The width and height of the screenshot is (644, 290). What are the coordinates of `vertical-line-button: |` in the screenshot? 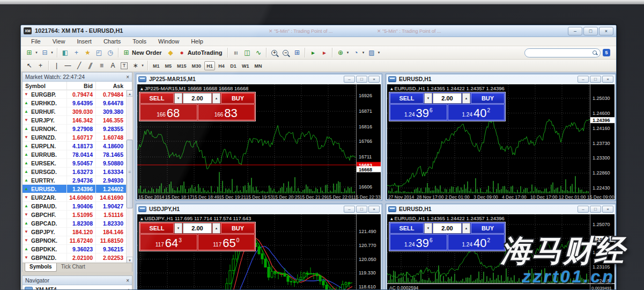 It's located at (57, 66).